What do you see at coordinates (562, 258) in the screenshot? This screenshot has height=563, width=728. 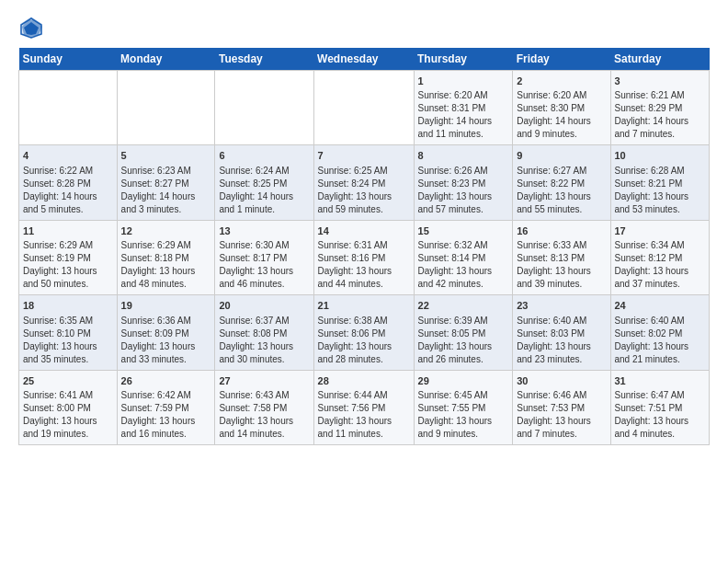 I see `calendar-cell: 16Sunrise: 6:33 AMSunset: 8:13 PMDayligh…` at bounding box center [562, 258].